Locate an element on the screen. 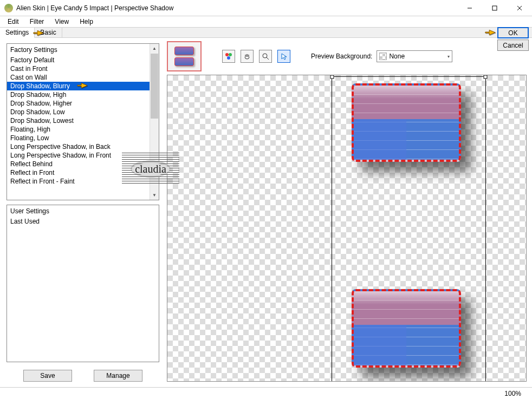 This screenshot has width=532, height=399. list-item: Last Used is located at coordinates (83, 221).